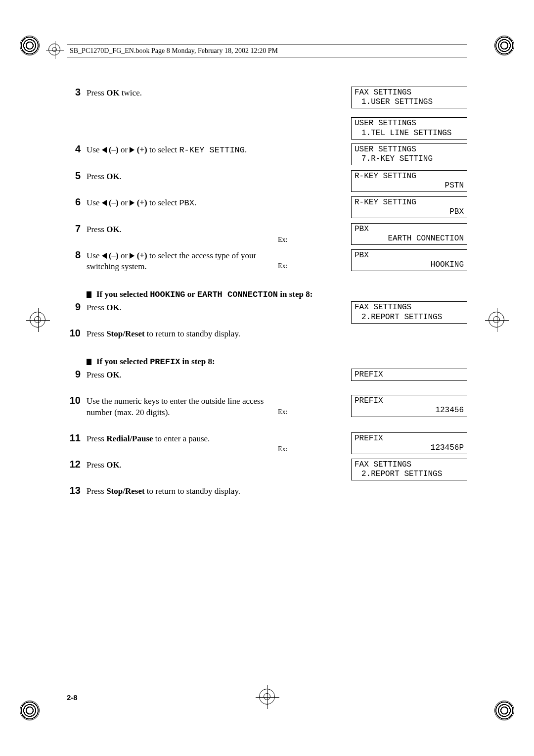 The height and width of the screenshot is (756, 534). What do you see at coordinates (174, 491) in the screenshot?
I see `step-13: 13 Press Stop/Reset to return to standby…` at bounding box center [174, 491].